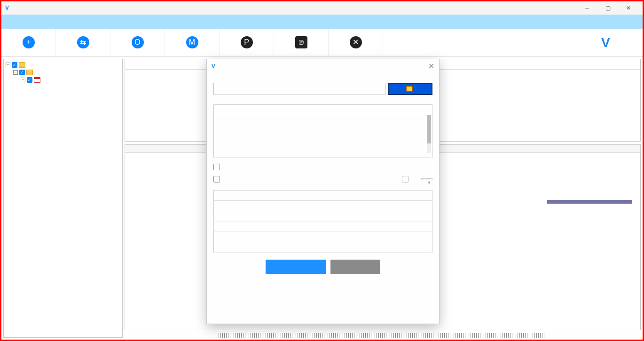  I want to click on titlebar: V ─ ▢ ✕, so click(322, 8).